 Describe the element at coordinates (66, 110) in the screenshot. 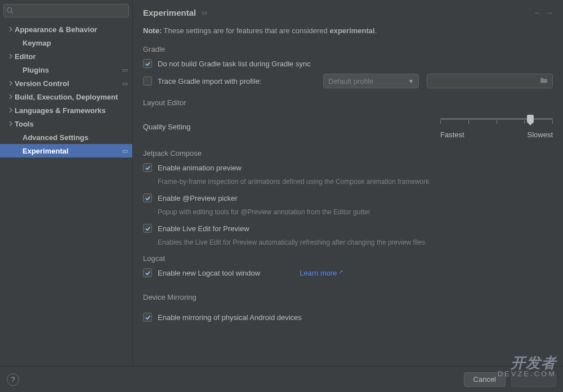

I see `sidebar-item-languages-frameworks: Languages & Frameworks` at that location.